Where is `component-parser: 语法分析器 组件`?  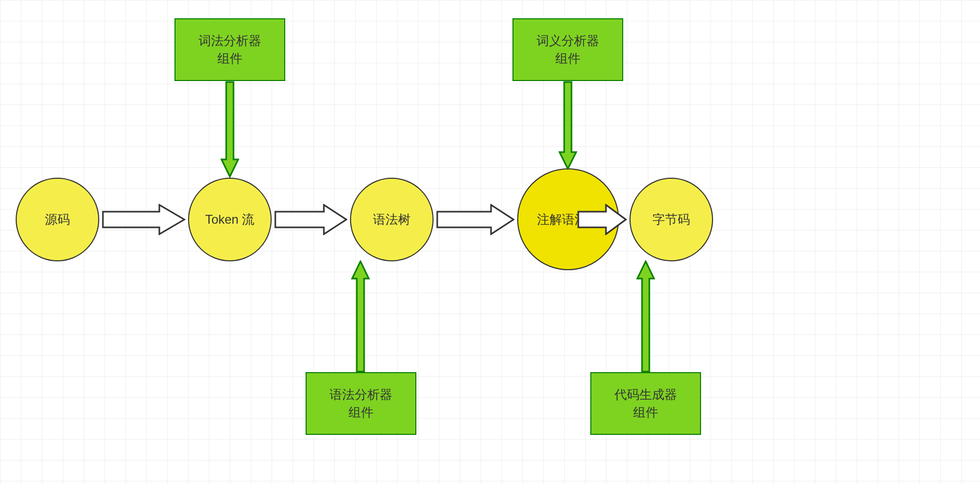
component-parser: 语法分析器 组件 is located at coordinates (361, 404).